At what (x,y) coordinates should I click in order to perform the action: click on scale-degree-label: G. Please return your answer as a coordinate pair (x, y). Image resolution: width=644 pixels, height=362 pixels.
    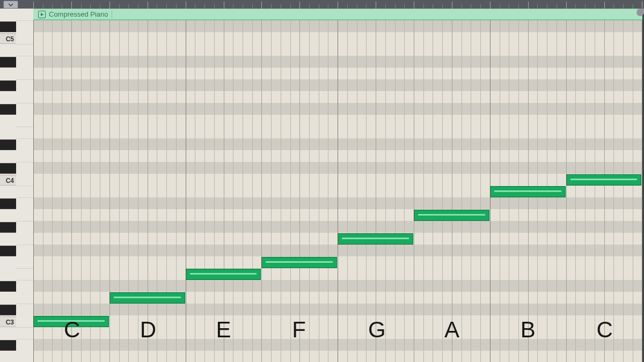
    Looking at the image, I should click on (377, 330).